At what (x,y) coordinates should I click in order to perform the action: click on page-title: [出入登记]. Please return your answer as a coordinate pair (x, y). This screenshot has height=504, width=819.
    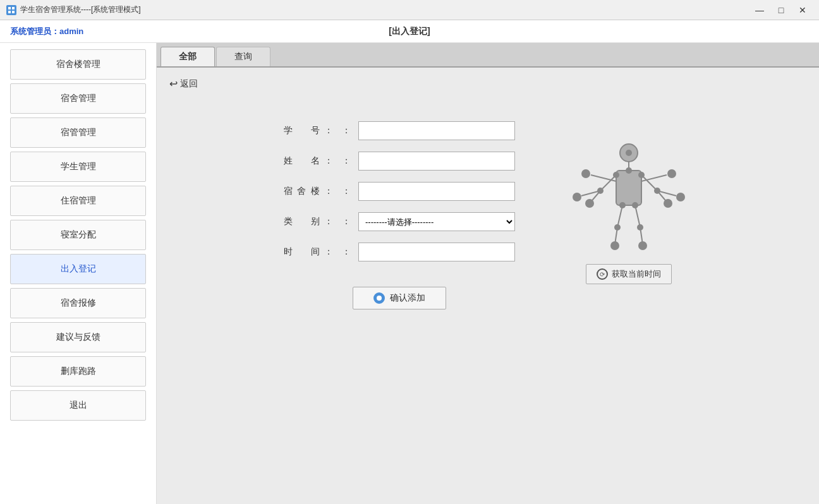
    Looking at the image, I should click on (410, 32).